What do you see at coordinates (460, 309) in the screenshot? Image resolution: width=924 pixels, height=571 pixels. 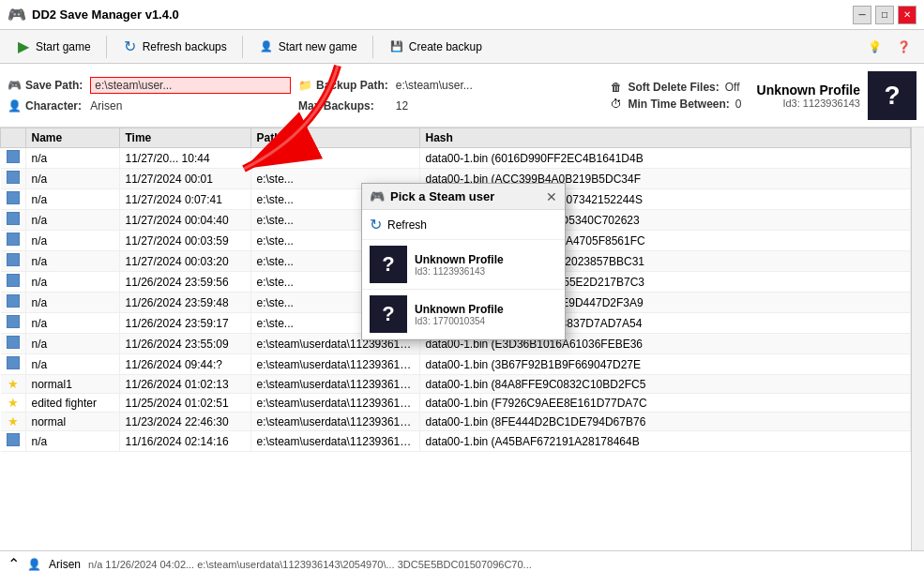 I see `popup-user-name-2: Unknown Profile` at bounding box center [460, 309].